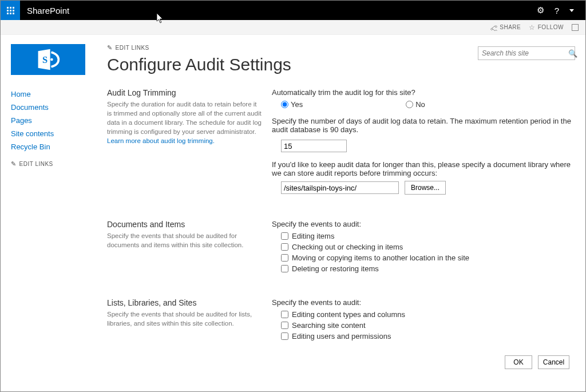  What do you see at coordinates (506, 27) in the screenshot?
I see `share-button: SHARE` at bounding box center [506, 27].